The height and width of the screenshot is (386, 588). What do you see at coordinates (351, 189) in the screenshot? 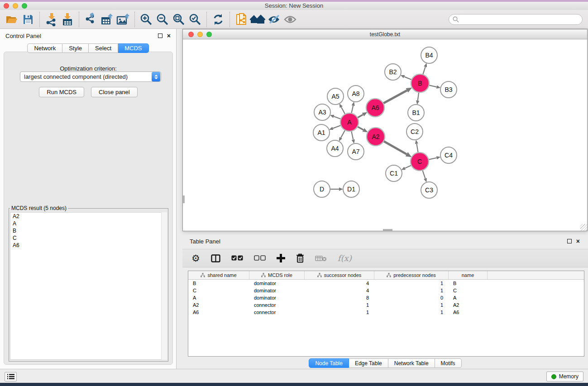
I see `graph-node-D1: D1` at bounding box center [351, 189].